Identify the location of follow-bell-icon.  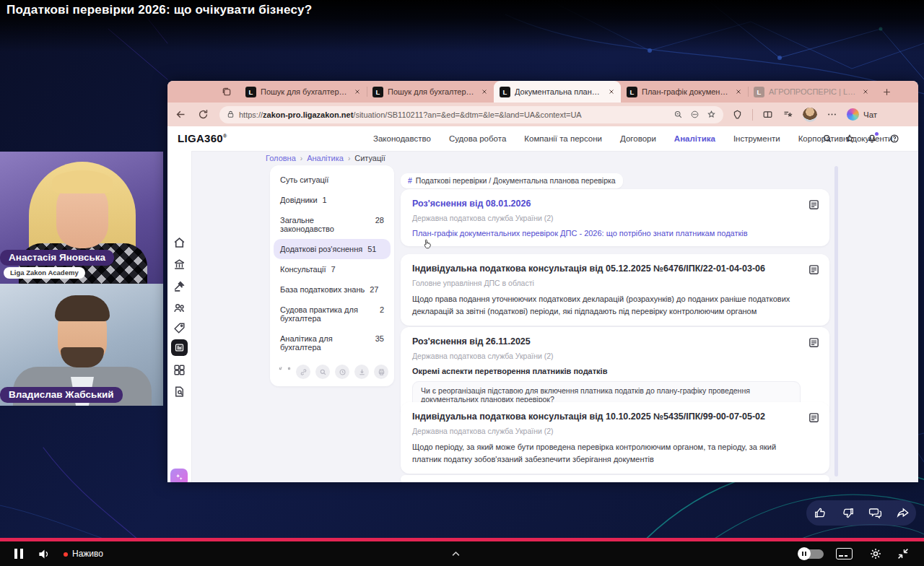
(280, 373).